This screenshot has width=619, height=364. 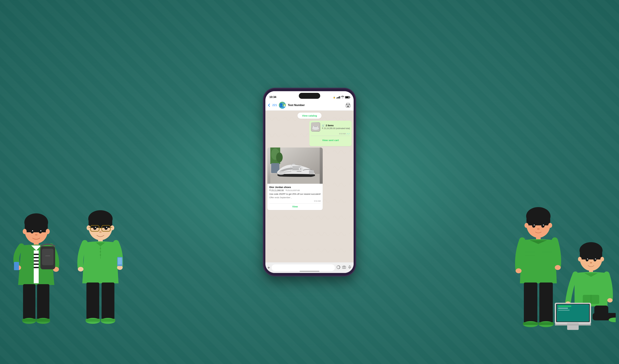 What do you see at coordinates (310, 271) in the screenshot?
I see `home-indicator` at bounding box center [310, 271].